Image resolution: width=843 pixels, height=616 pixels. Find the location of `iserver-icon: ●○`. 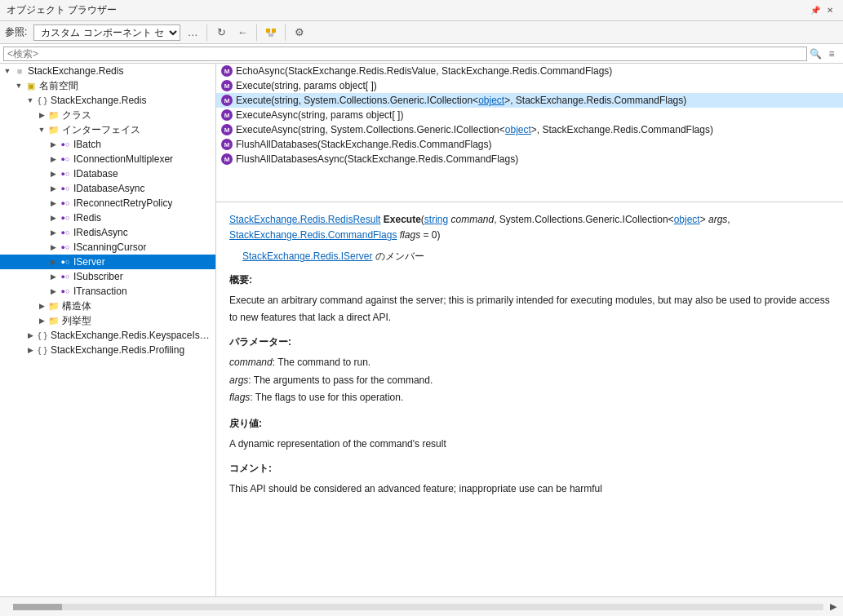

iserver-icon: ●○ is located at coordinates (65, 262).